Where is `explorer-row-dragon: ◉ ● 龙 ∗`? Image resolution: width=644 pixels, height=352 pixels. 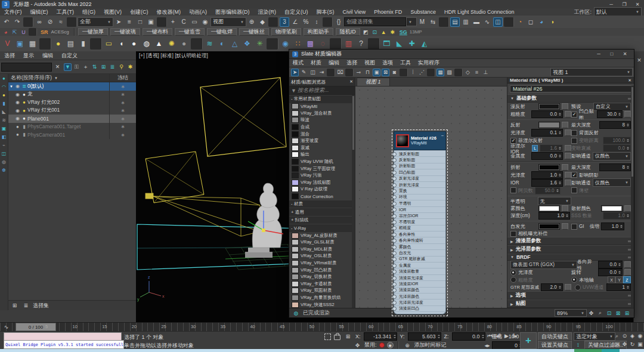 explorer-row-dragon: ◉ ● 龙 ∗ is located at coordinates (72, 95).